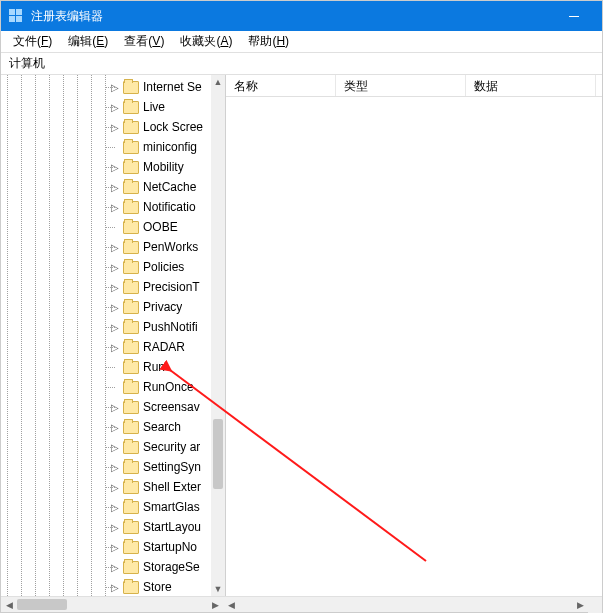 This screenshot has height=613, width=603. I want to click on tree-node: ▷NetCache, so click(106, 187).